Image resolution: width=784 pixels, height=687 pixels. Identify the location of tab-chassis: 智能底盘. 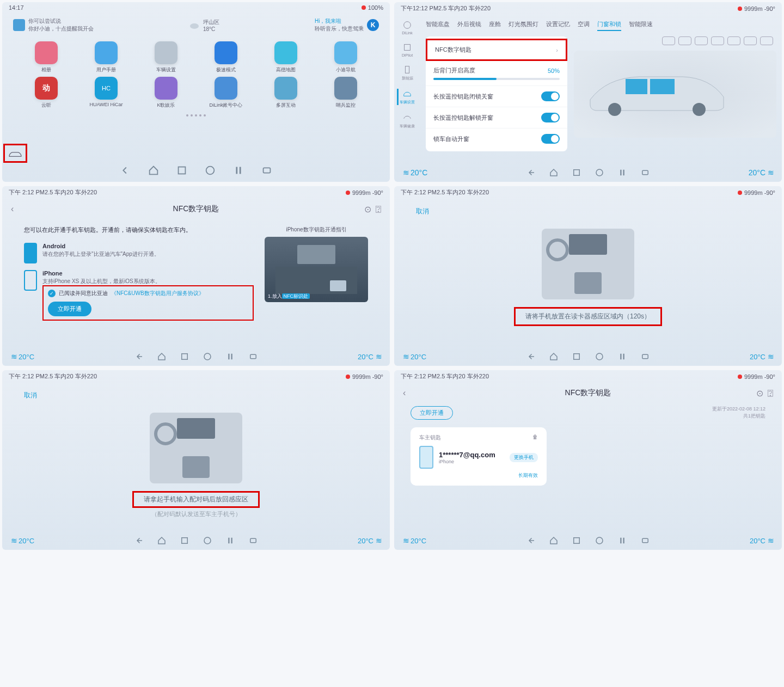
(438, 26).